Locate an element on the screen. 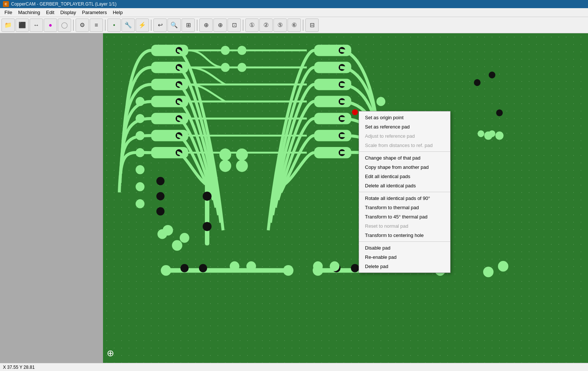 This screenshot has height=371, width=588. menu-item-parameters: Parameters is located at coordinates (94, 13).